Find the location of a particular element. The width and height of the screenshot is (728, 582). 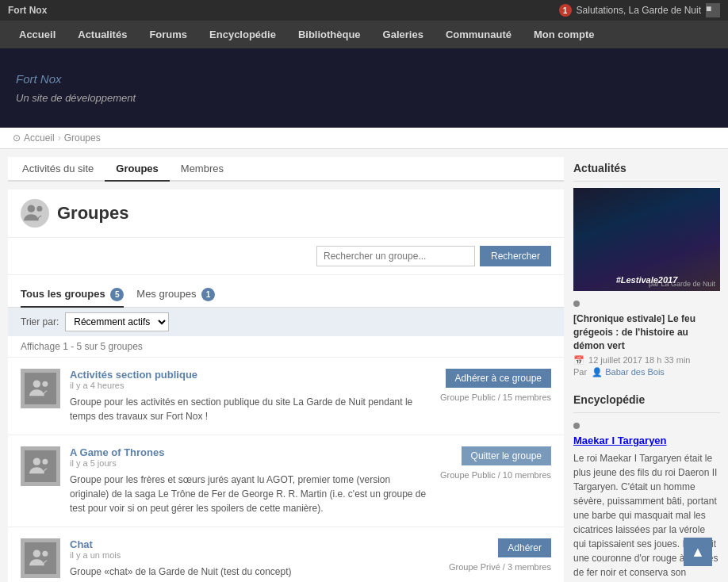

encyclo-entry-title: Maekar I Targaryen is located at coordinates (647, 441).